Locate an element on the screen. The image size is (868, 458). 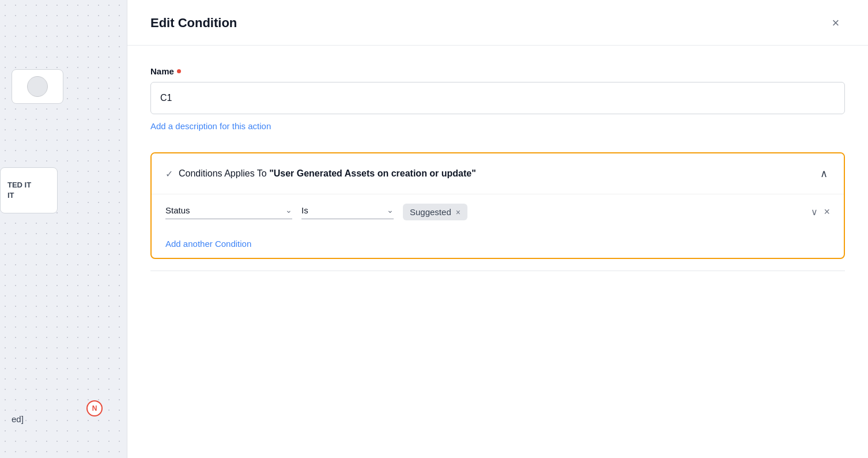
close-button: × is located at coordinates (836, 23).